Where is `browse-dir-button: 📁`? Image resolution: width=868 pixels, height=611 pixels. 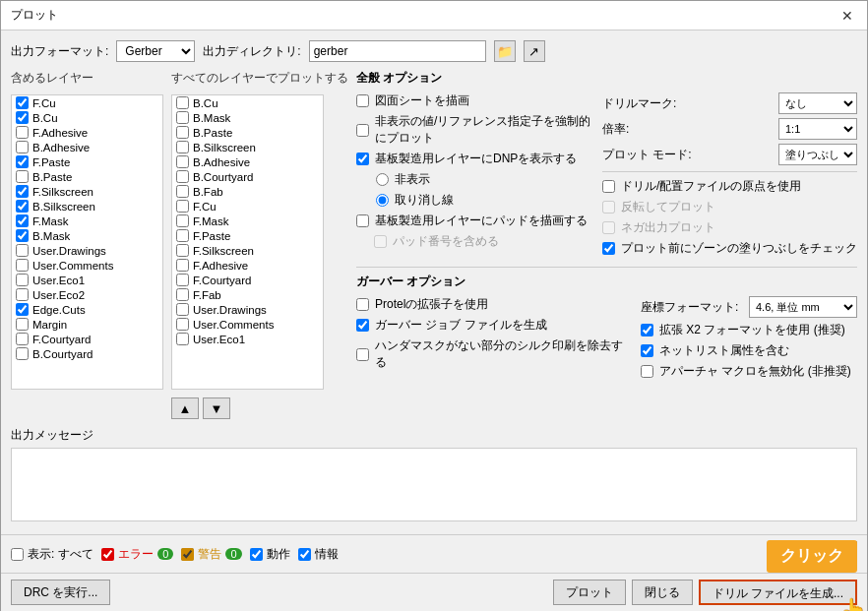
browse-dir-button: 📁 is located at coordinates (505, 51).